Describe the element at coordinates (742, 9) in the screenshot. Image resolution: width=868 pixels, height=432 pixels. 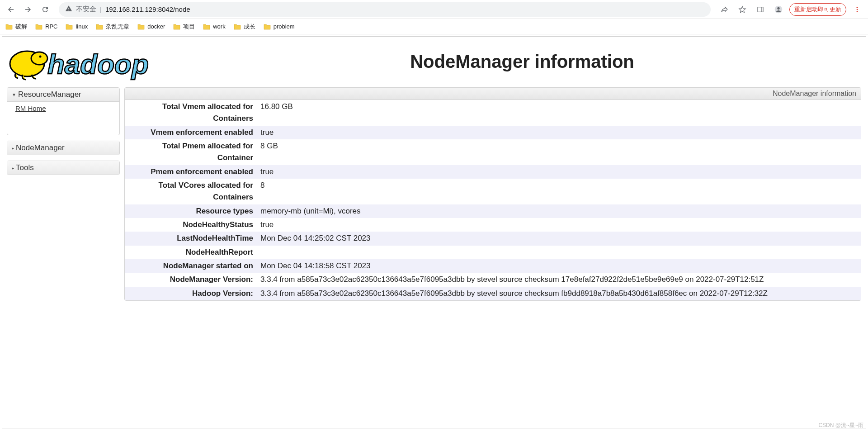
I see `bookmark-star-button` at that location.